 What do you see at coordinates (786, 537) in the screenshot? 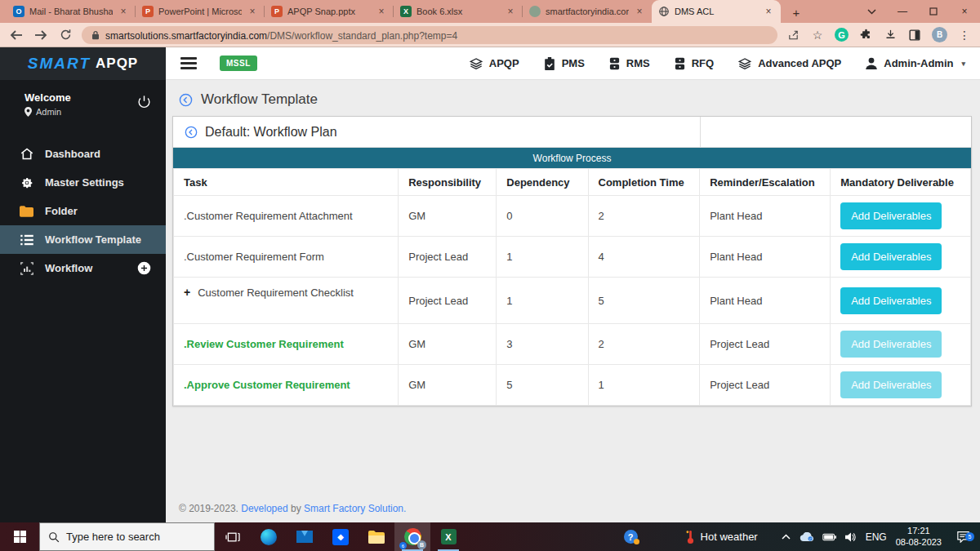
I see `tray-chevron-up-icon` at bounding box center [786, 537].